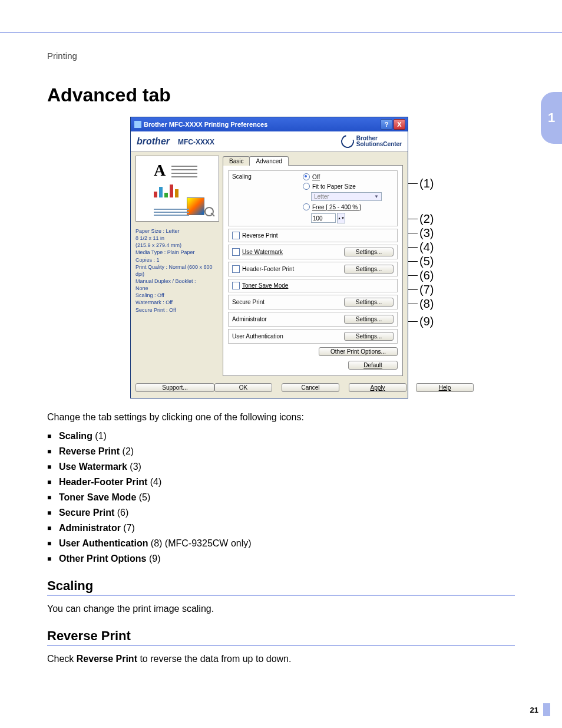  Describe the element at coordinates (371, 141) in the screenshot. I see `solutions-center-link: Brother SolutionsCenter` at that location.